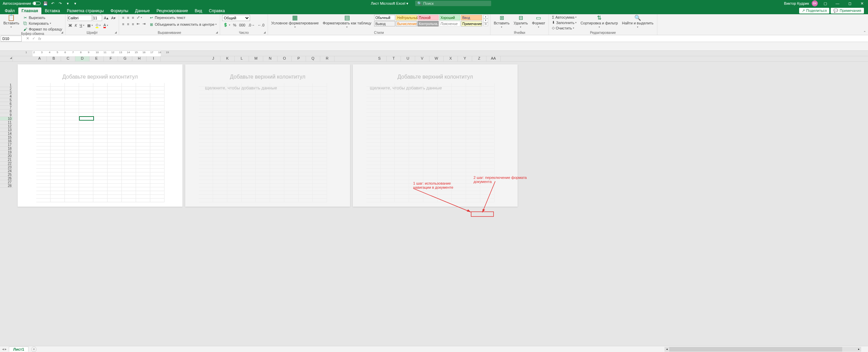 The image size is (868, 352). Describe the element at coordinates (539, 22) in the screenshot. I see `format-cells-button: ▭Формат▾` at that location.